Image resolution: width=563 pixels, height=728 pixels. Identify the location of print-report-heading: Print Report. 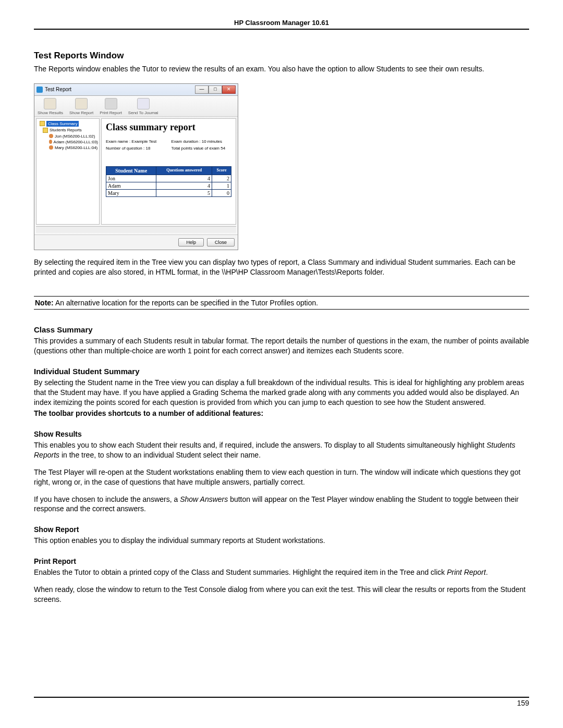
(282, 561).